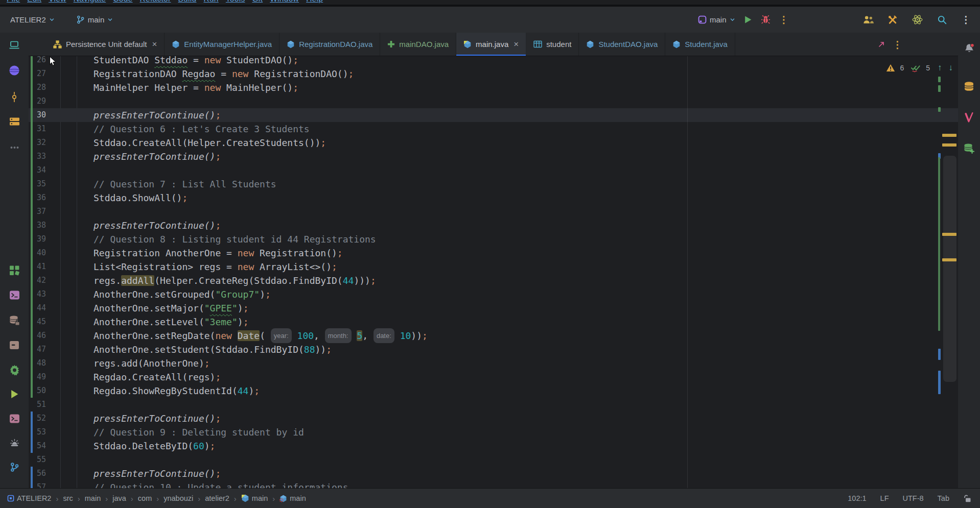 This screenshot has height=508, width=980. I want to click on run-button, so click(748, 19).